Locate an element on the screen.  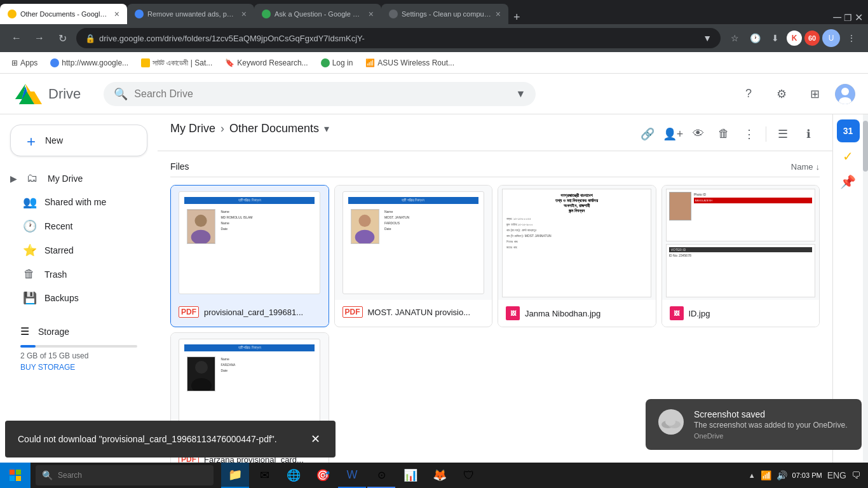
taskbar-app-7: 📊 is located at coordinates (410, 475).